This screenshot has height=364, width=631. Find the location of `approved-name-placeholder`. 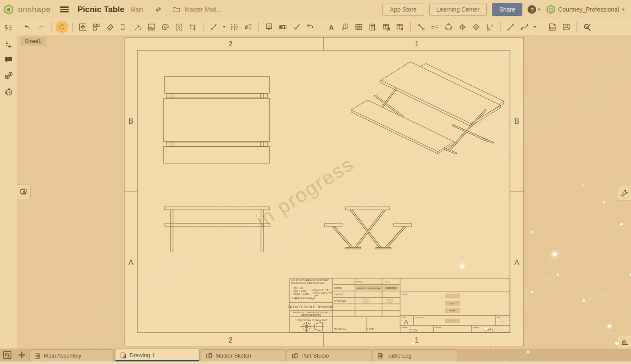

approved-name-placeholder is located at coordinates (367, 301).